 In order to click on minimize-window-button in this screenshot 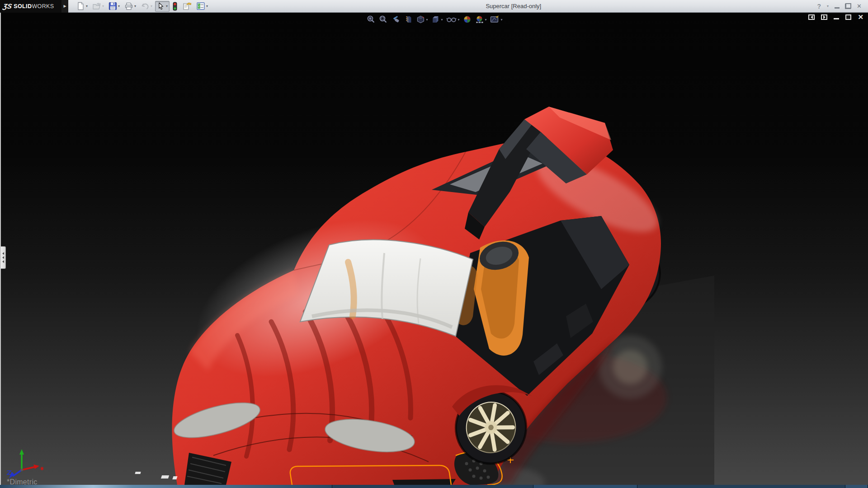, I will do `click(837, 8)`.